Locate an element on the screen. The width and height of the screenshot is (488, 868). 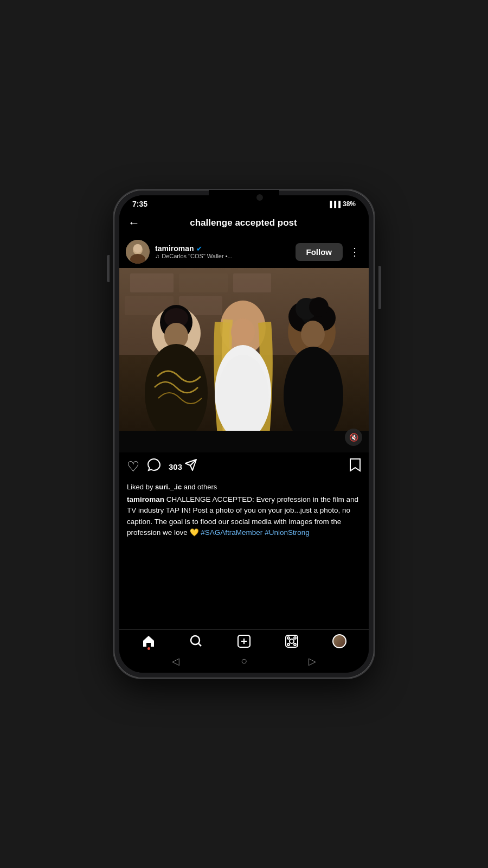
liked-by-user: suri._.ic is located at coordinates (168, 487).